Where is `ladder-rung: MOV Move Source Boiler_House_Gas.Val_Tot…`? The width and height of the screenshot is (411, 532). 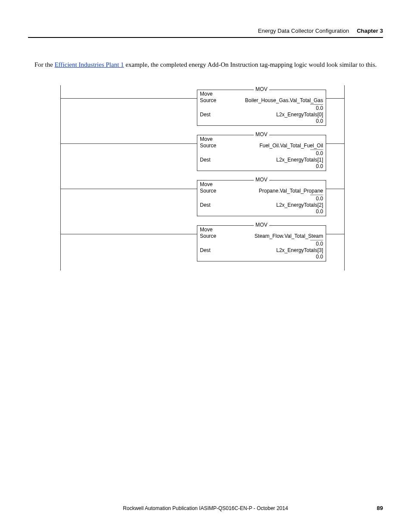 ladder-rung: MOV Move Source Boiler_House_Gas.Val_Tot… is located at coordinates (202, 108).